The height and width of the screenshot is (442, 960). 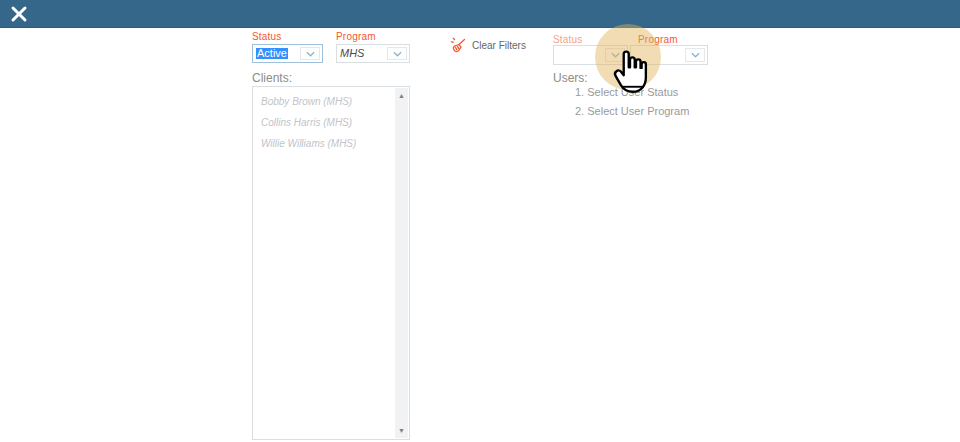 What do you see at coordinates (267, 36) in the screenshot?
I see `client-status-label: Status` at bounding box center [267, 36].